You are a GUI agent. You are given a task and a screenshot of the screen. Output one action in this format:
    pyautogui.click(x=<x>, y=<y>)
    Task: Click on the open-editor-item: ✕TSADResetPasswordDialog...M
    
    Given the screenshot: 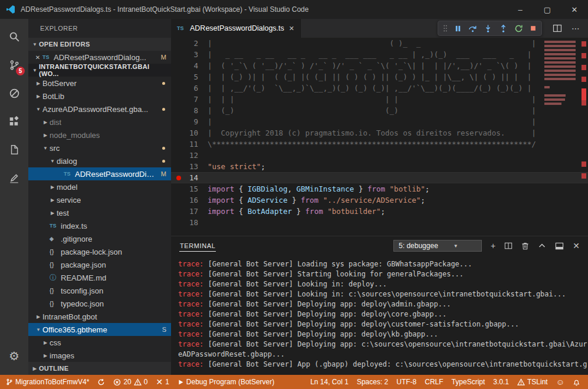 What is the action you would take?
    pyautogui.click(x=100, y=57)
    